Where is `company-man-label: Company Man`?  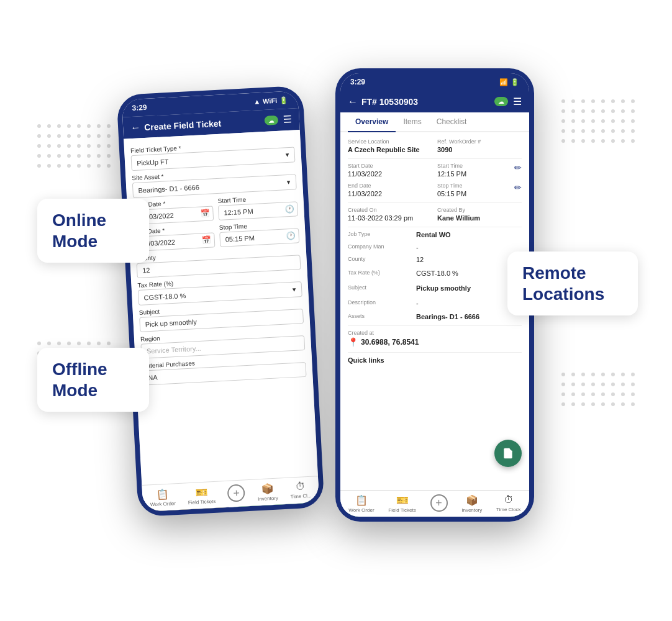
company-man-label: Company Man is located at coordinates (379, 247).